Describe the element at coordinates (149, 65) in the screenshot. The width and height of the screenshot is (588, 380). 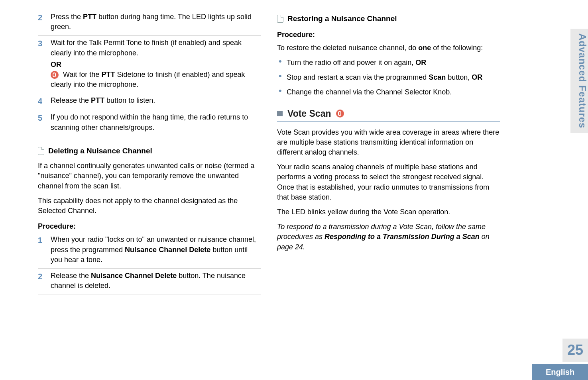
I see `step-3: 3 Wait for the Talk Permit Tone to finis…` at that location.